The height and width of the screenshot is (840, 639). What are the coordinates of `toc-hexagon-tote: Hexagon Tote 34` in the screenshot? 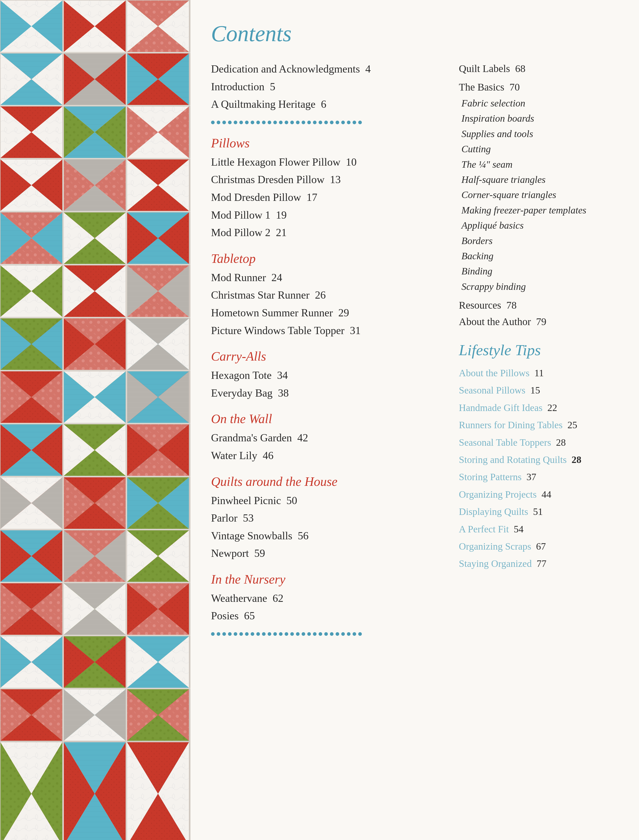 It's located at (327, 376).